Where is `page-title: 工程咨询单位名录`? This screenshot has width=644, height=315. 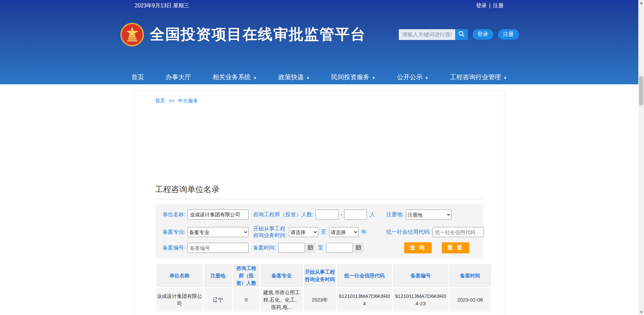 page-title: 工程咨询单位名录 is located at coordinates (319, 191).